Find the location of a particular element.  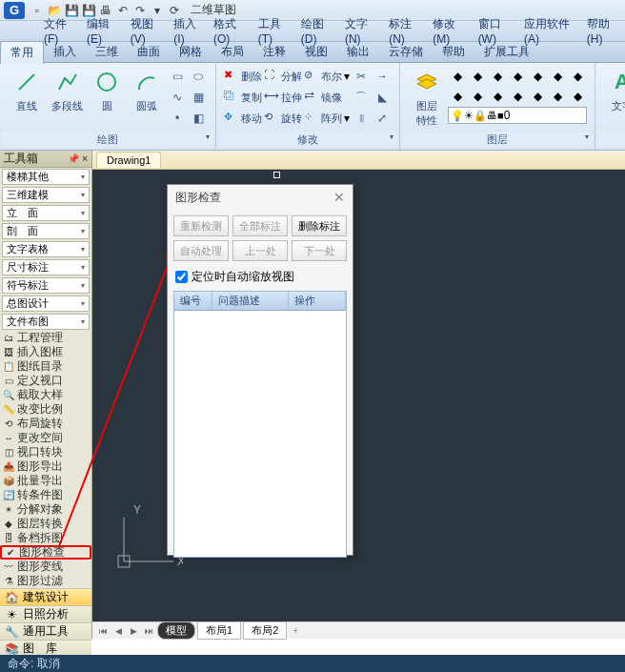

add-tab-icon: + is located at coordinates (295, 631).